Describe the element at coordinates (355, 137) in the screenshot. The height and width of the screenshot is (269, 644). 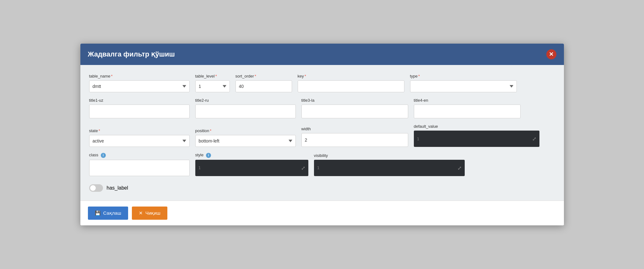
I see `width-group: width` at that location.